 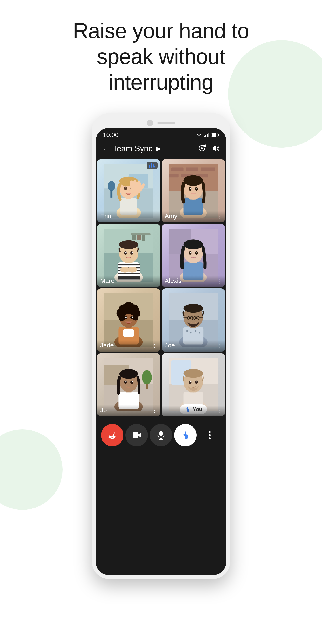 I want to click on video-tile-jo: Jo ⋮, so click(x=128, y=384).